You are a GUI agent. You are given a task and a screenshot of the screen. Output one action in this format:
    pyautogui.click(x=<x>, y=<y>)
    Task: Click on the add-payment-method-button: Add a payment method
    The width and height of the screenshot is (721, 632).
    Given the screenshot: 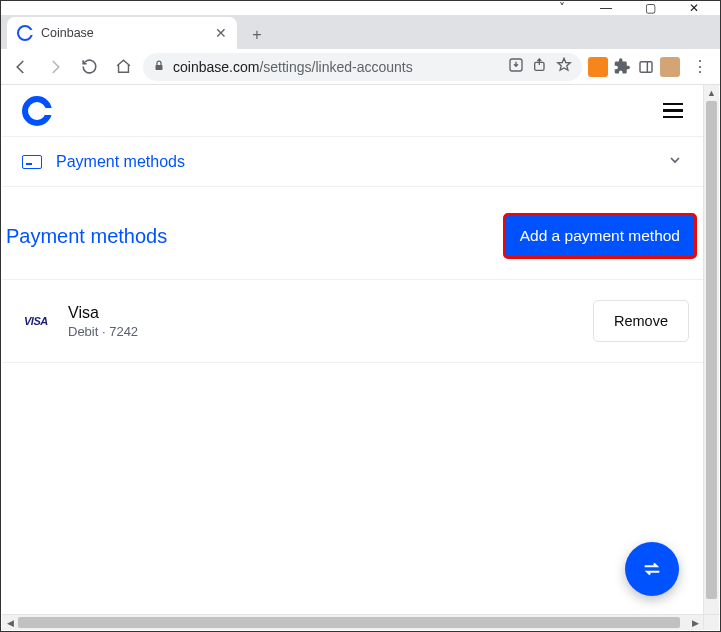 What is the action you would take?
    pyautogui.click(x=600, y=236)
    